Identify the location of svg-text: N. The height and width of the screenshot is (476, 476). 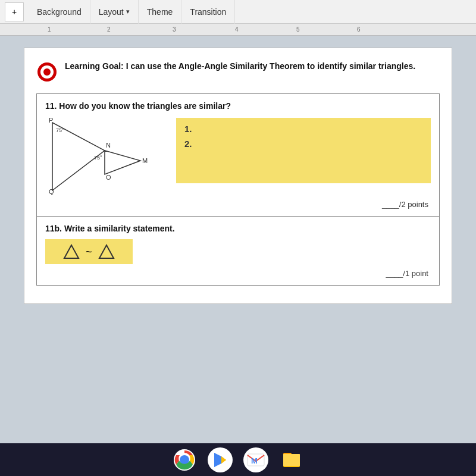
(108, 145).